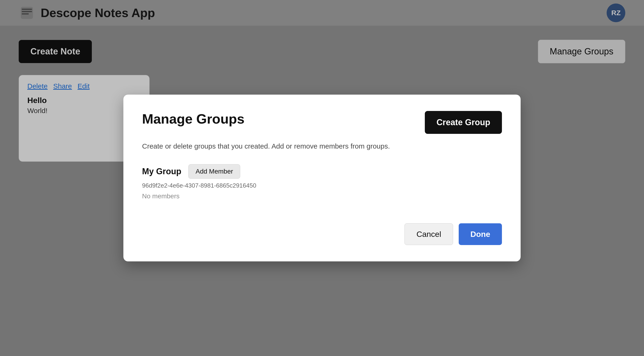 The height and width of the screenshot is (356, 644). Describe the element at coordinates (322, 182) in the screenshot. I see `group-item: My Group Add Member 96d9f2e2-4e6e-4307-8…` at that location.